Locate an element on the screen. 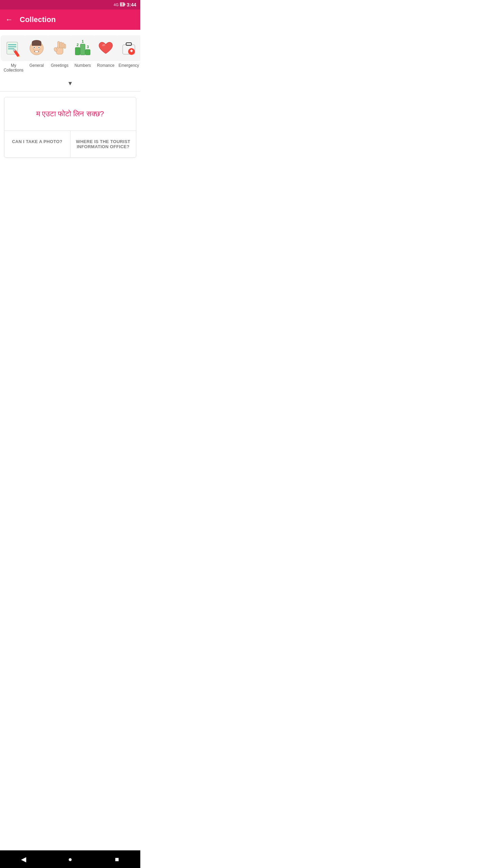  category-label-emergency: Emergency is located at coordinates (129, 65).